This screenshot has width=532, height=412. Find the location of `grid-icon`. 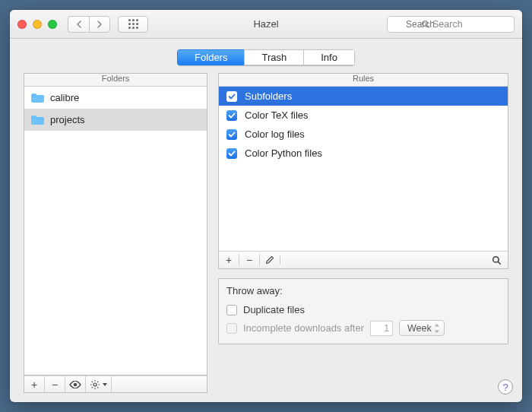

grid-icon is located at coordinates (134, 24).